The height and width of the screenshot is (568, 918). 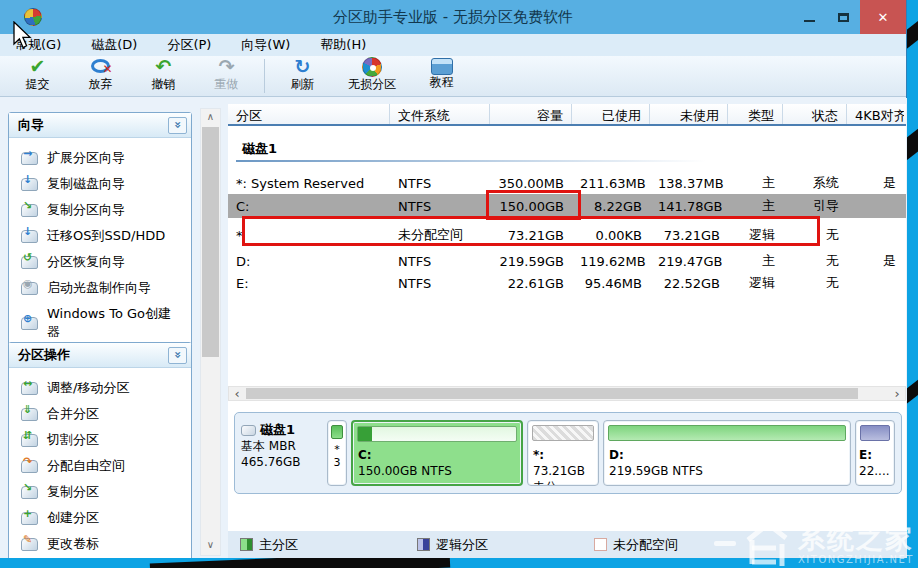 I want to click on table-row-e: E:NTFS22.61GB95.46MB22.52GB逻辑无, so click(x=567, y=283).